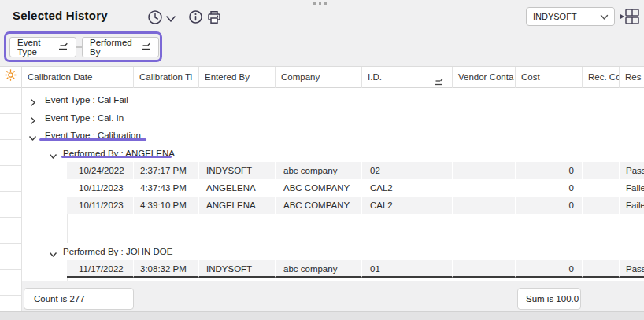  I want to click on group-row-calibration: Event Type : Calibration, so click(333, 135).